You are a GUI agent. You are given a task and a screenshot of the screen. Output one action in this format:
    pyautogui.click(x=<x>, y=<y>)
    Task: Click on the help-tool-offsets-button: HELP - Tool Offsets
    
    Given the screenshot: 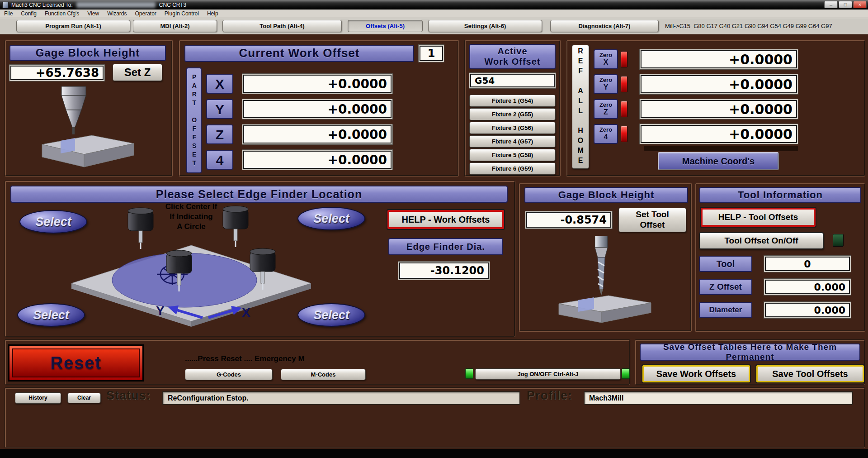 What is the action you would take?
    pyautogui.click(x=758, y=217)
    